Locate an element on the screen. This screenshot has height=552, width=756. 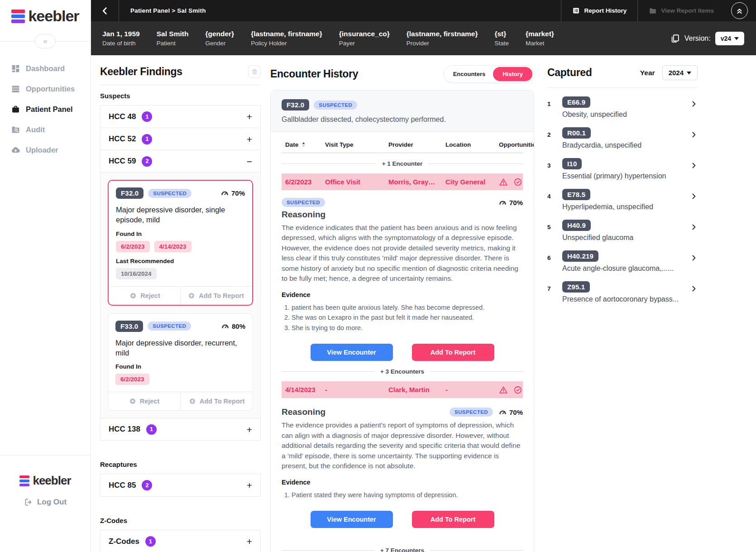
logout-label: Log Out is located at coordinates (52, 502).